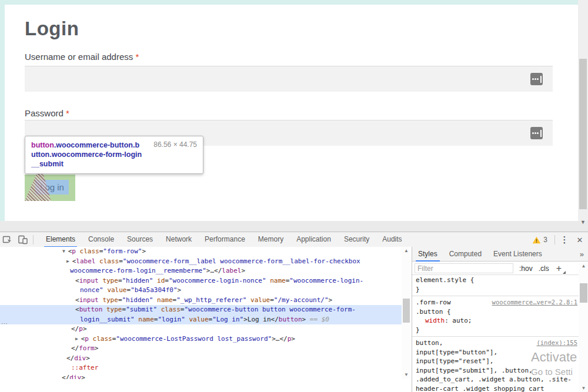 Image resolution: width=588 pixels, height=392 pixels. What do you see at coordinates (114, 164) in the screenshot?
I see `tooltip-class-line3: __submit` at bounding box center [114, 164].